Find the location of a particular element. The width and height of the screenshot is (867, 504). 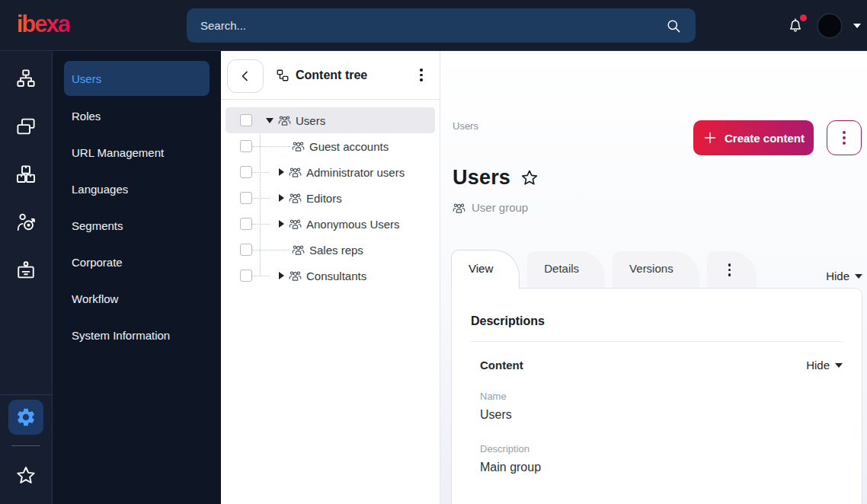

admin-gear-button is located at coordinates (26, 417).